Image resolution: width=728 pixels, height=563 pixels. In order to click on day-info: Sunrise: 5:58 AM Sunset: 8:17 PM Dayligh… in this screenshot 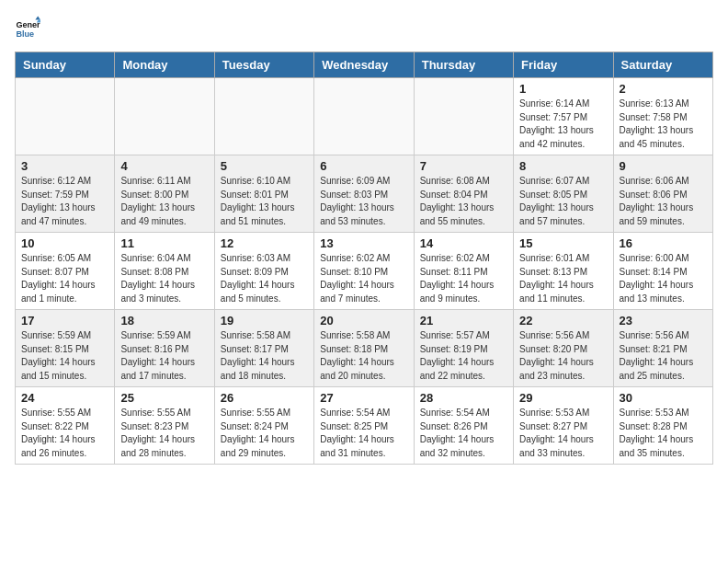, I will do `click(265, 356)`.